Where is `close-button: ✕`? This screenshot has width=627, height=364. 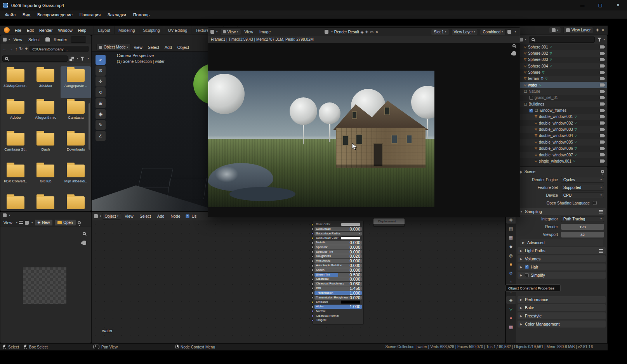
close-button: ✕ is located at coordinates (618, 5).